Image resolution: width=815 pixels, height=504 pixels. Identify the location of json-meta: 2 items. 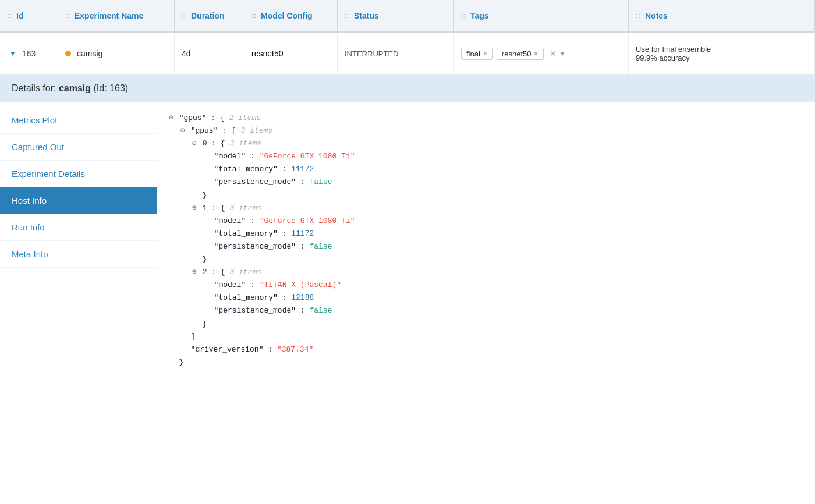
(243, 118).